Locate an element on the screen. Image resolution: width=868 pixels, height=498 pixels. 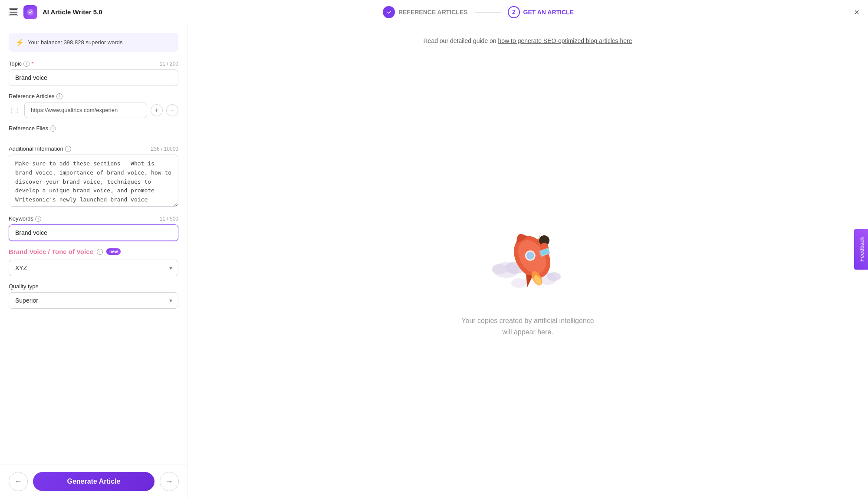
brand-voice-select: XYZ Default Professional Casual Friendly is located at coordinates (94, 268).